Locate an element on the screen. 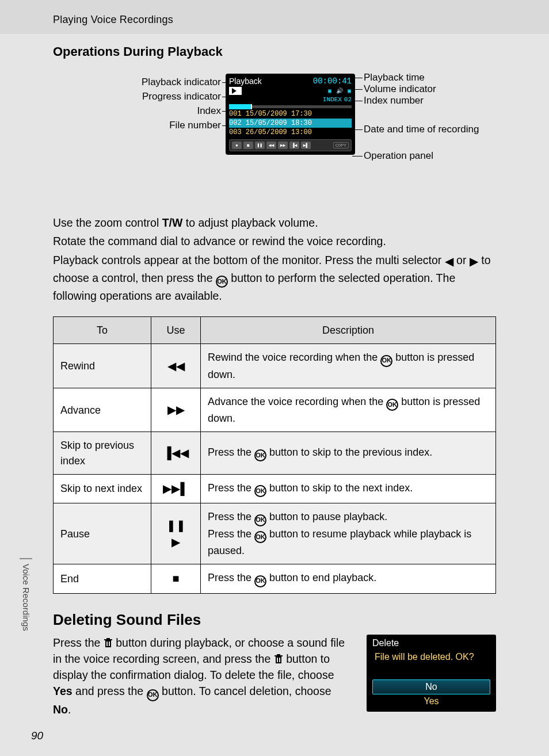 The image size is (549, 756). right-arrow-icon: ▶ is located at coordinates (474, 261).